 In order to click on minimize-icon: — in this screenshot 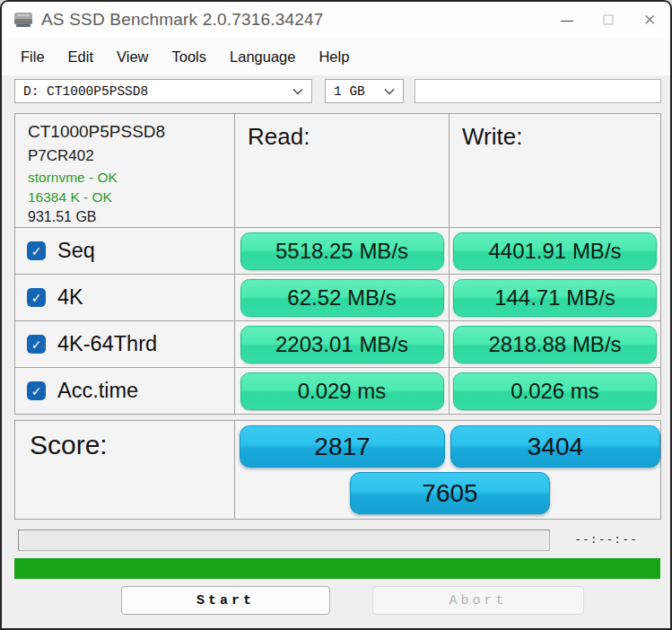, I will do `click(567, 20)`.